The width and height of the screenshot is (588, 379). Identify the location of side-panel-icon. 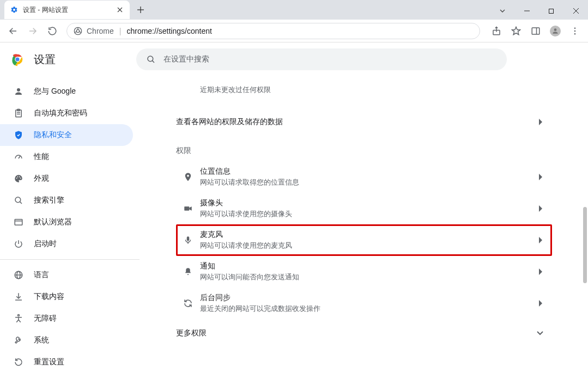
(536, 31).